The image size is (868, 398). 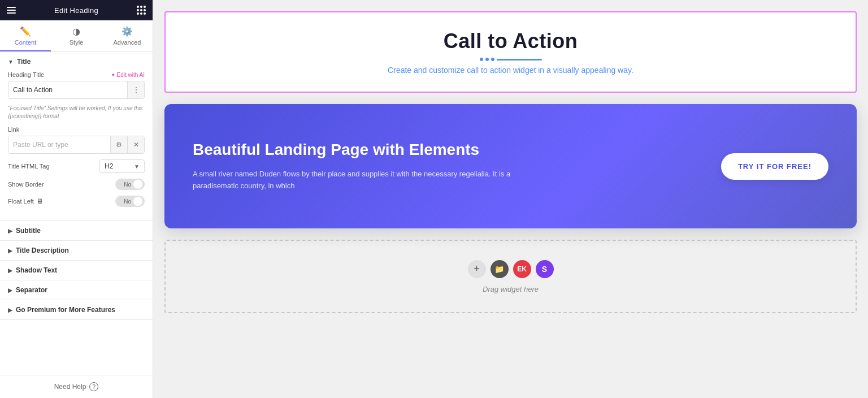 What do you see at coordinates (76, 113) in the screenshot?
I see `hint-text: "Focused Title" Settings will be worked,…` at bounding box center [76, 113].